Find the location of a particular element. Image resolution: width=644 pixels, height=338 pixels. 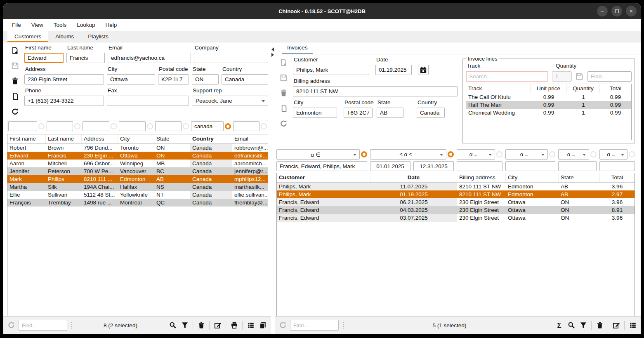

track-search-input is located at coordinates (507, 77).